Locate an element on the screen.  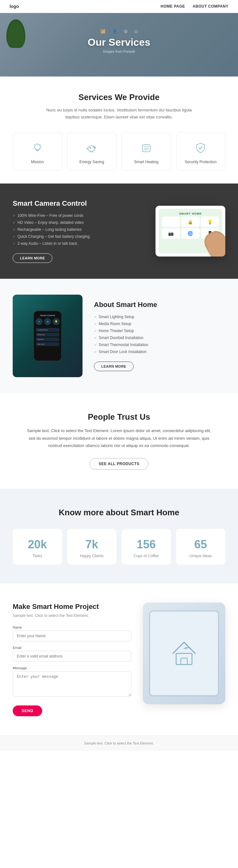
stat-number-clients: 7k is located at coordinates (92, 545).